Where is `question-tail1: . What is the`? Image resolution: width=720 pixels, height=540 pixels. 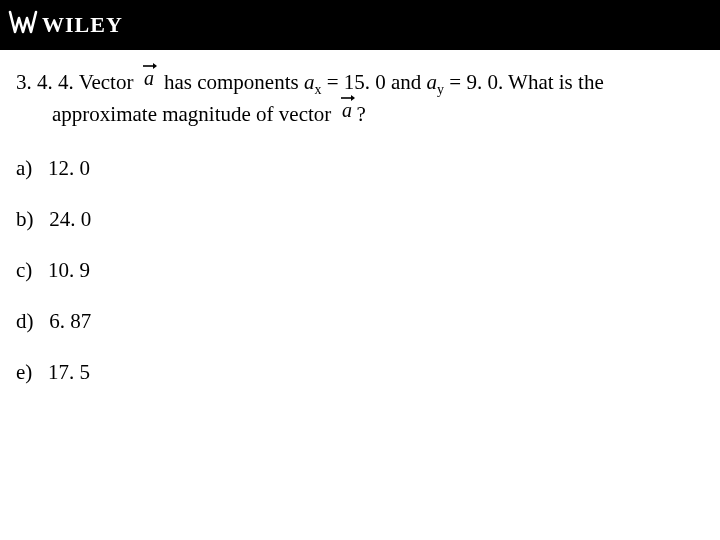 question-tail1: . What is the is located at coordinates (551, 82).